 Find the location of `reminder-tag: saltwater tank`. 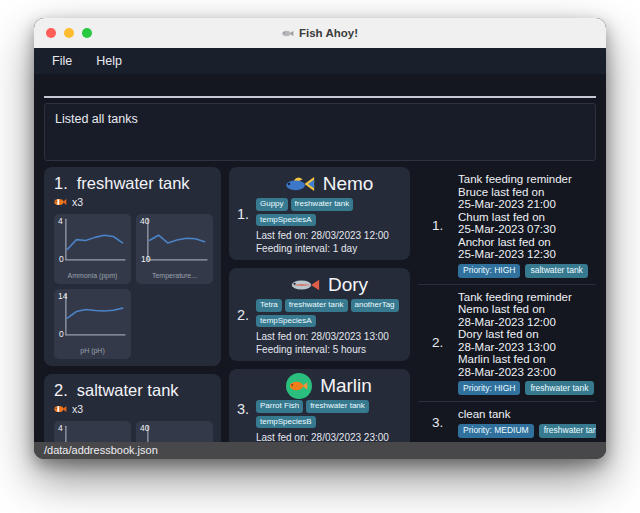

reminder-tag: saltwater tank is located at coordinates (556, 271).